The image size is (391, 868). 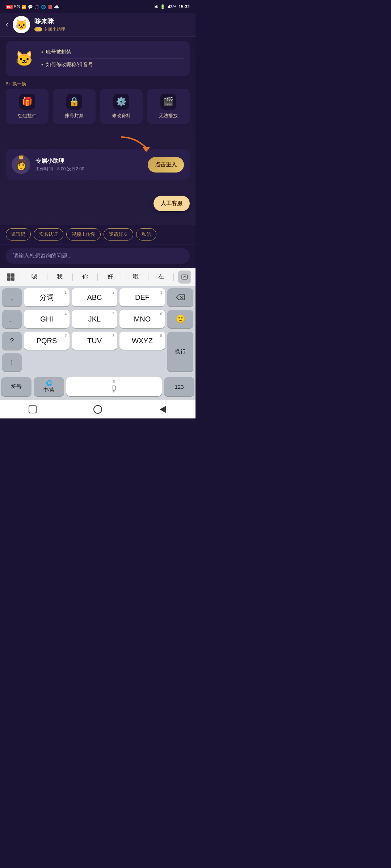 What do you see at coordinates (180, 297) in the screenshot?
I see `key-delete` at bounding box center [180, 297].